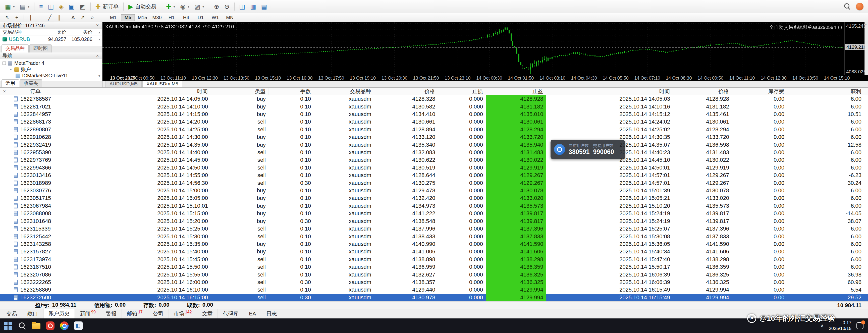 The image size is (868, 333). I want to click on recorder-badge-icon, so click(860, 7).